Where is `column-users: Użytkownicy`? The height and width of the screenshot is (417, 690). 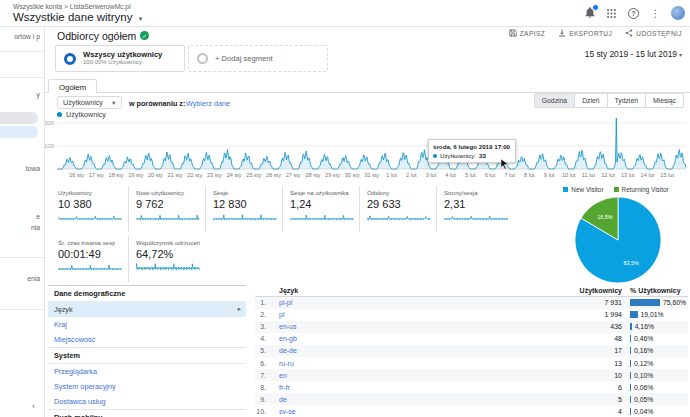
column-users: Użytkownicy is located at coordinates (582, 290).